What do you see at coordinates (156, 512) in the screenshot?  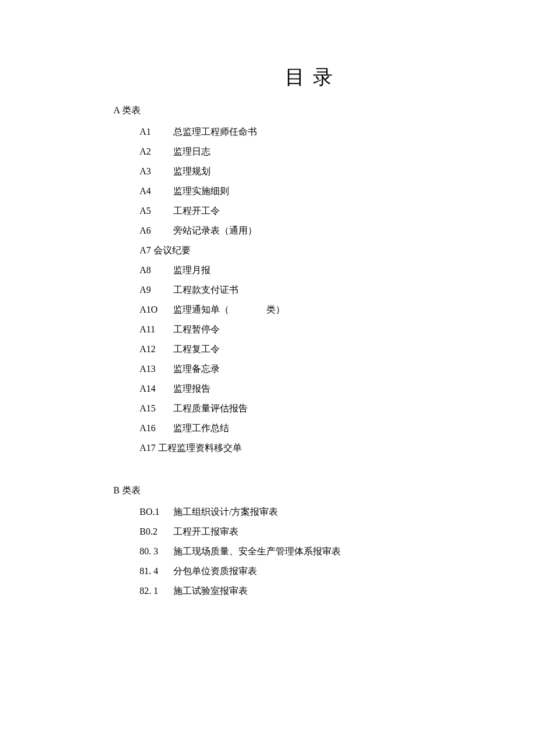 I see `toc-code: BO.1` at bounding box center [156, 512].